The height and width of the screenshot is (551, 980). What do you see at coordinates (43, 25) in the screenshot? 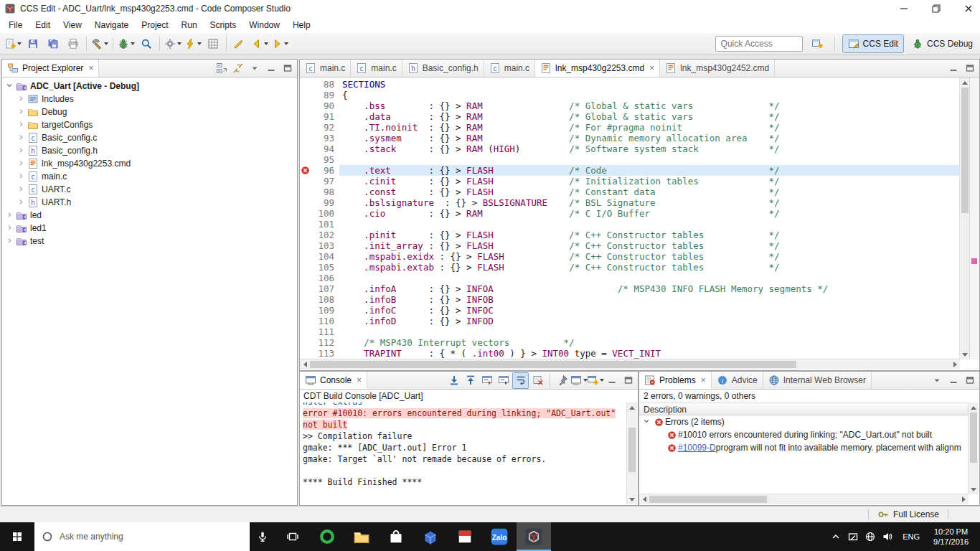
I see `menu-edit: Edit` at bounding box center [43, 25].